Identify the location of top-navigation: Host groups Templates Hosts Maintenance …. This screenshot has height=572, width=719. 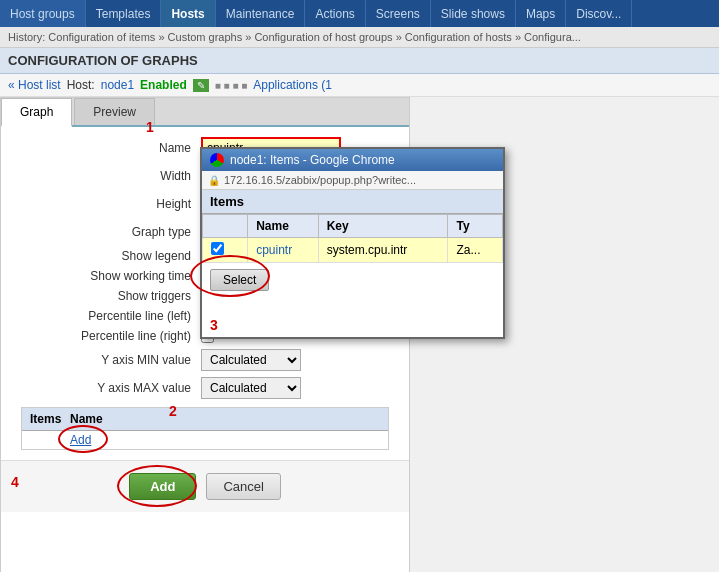
(360, 14).